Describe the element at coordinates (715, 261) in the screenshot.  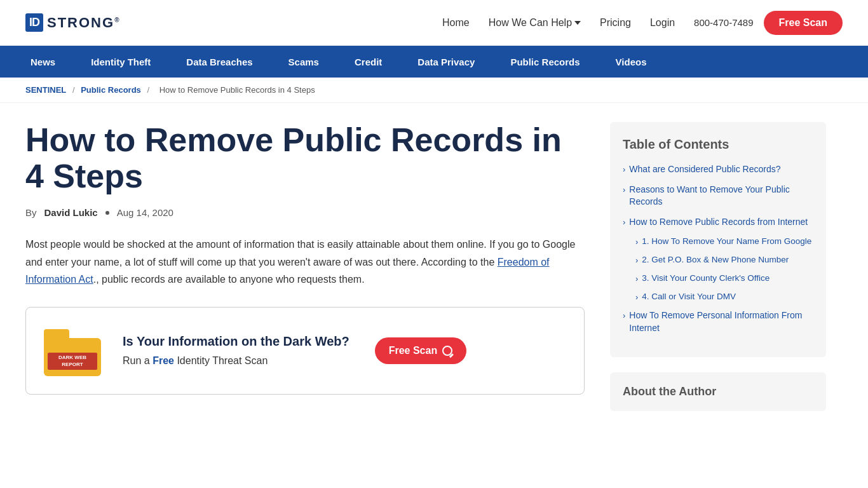
I see `toc-sub-link-2: 2. Get P.O. Box & New Phone Number` at that location.